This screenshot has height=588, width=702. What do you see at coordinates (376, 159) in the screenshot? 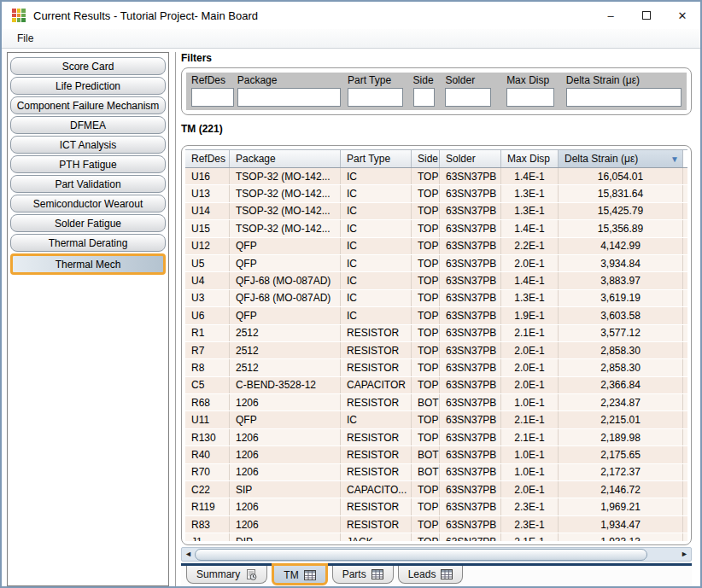
I see `column-header-part-type: Part Type` at bounding box center [376, 159].